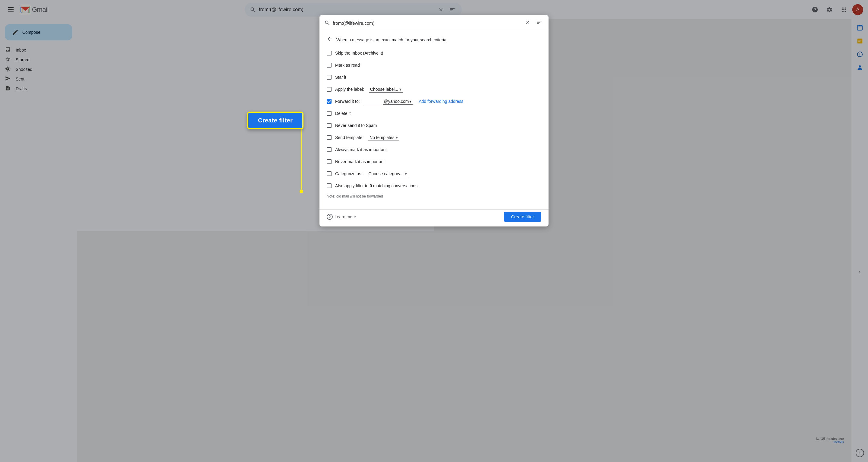 The height and width of the screenshot is (462, 868). Describe the element at coordinates (329, 65) in the screenshot. I see `mark-read-checkbox` at that location.